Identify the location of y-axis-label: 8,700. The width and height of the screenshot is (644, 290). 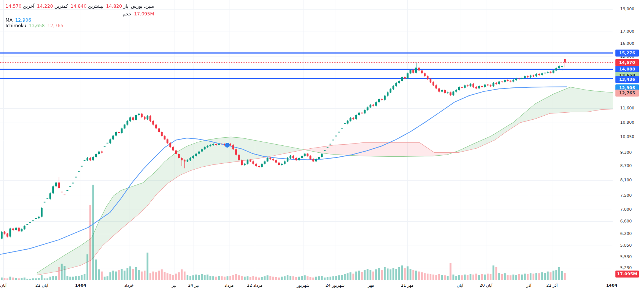
(626, 166).